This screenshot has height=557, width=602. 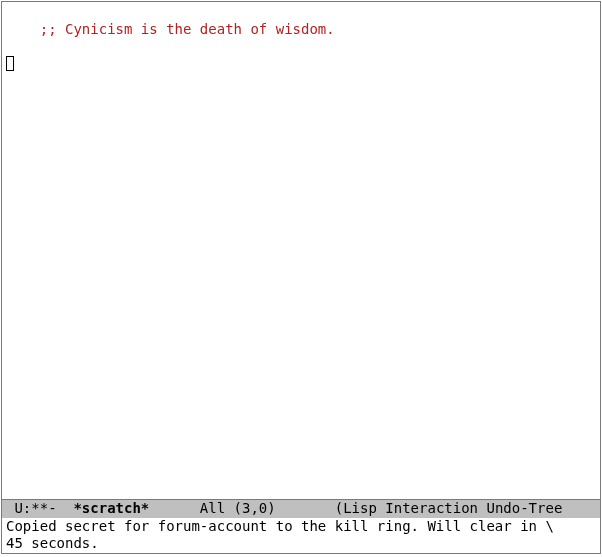 I want to click on comment-line: ;; Cynicism is the death of wisdom., so click(x=188, y=29).